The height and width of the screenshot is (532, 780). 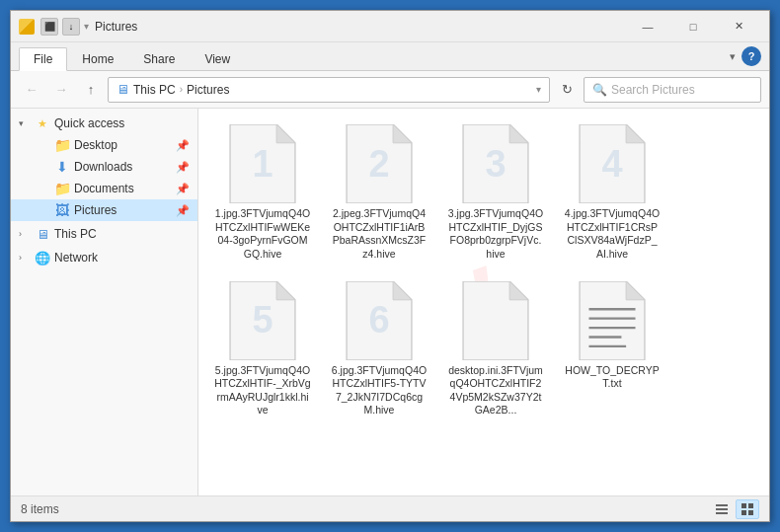 What do you see at coordinates (98, 59) in the screenshot?
I see `tab-home: Home` at bounding box center [98, 59].